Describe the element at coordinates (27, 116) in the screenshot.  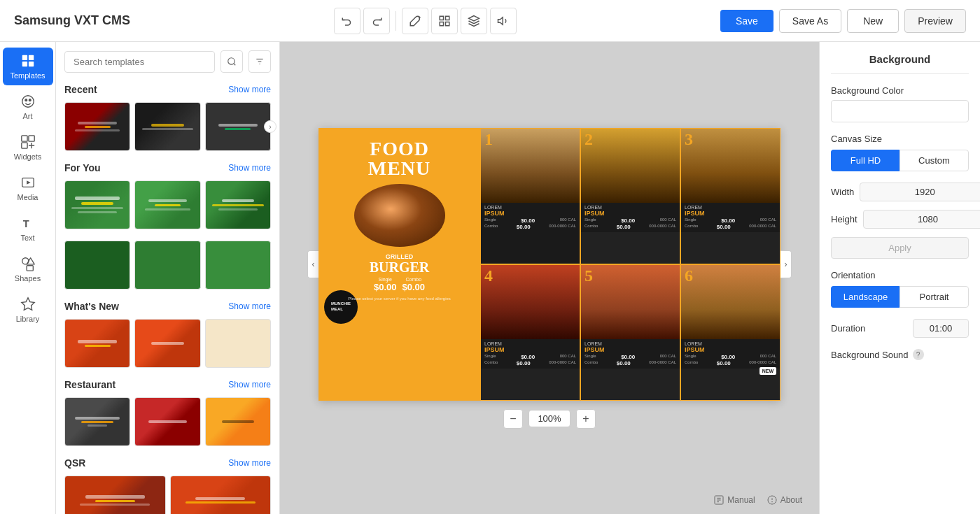
I see `nav-label-art: Art` at that location.